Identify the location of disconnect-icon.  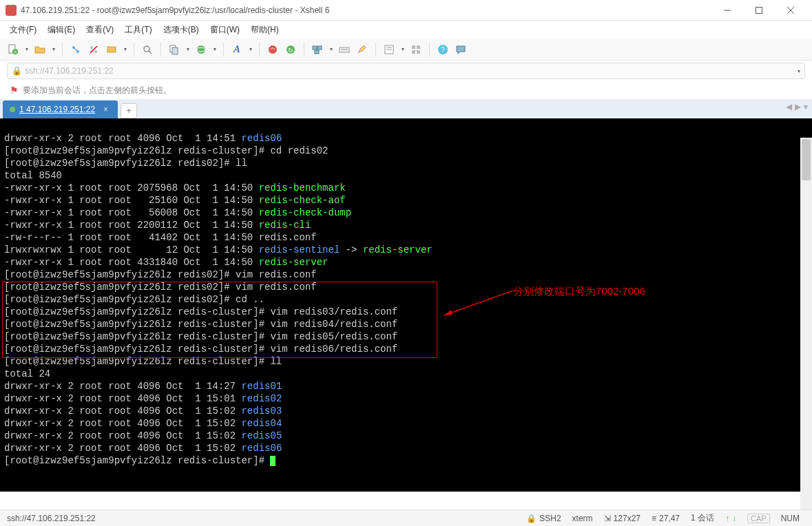
(94, 50).